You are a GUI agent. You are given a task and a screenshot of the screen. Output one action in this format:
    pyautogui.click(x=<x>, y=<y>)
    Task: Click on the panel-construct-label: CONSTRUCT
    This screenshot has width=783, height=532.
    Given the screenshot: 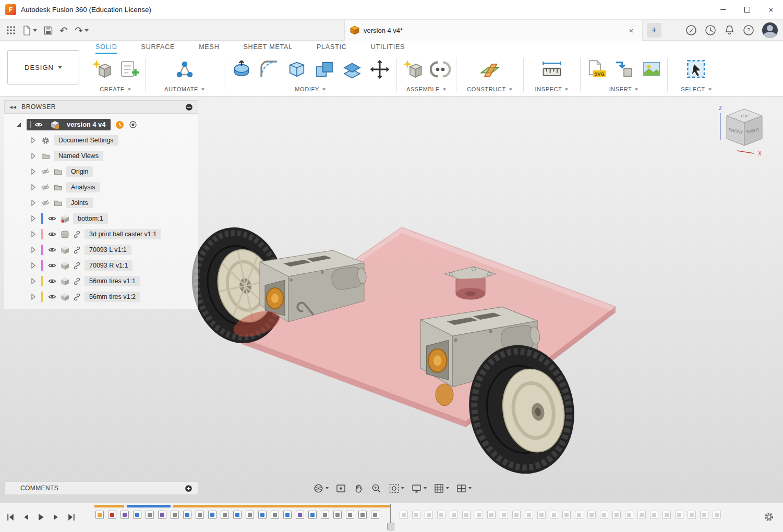 What is the action you would take?
    pyautogui.click(x=486, y=89)
    